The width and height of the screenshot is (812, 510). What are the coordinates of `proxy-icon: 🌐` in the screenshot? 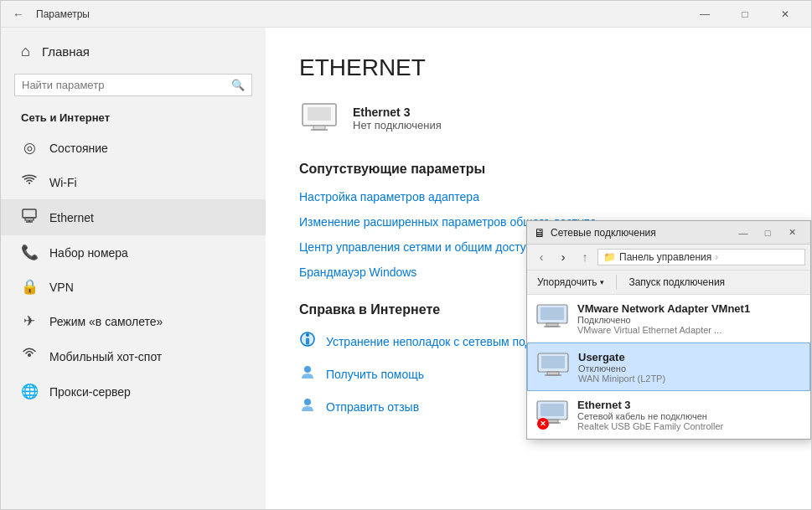 It's located at (29, 392).